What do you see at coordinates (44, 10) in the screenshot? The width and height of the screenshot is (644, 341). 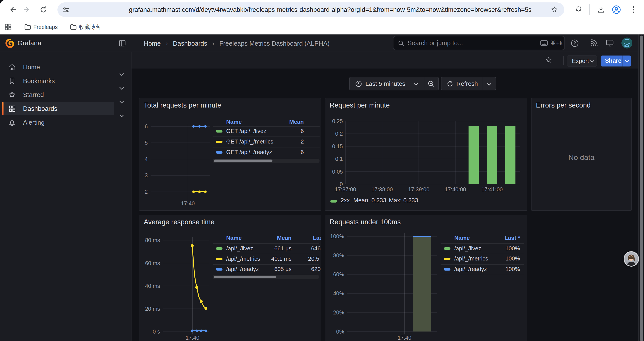 I see `reload-icon` at bounding box center [44, 10].